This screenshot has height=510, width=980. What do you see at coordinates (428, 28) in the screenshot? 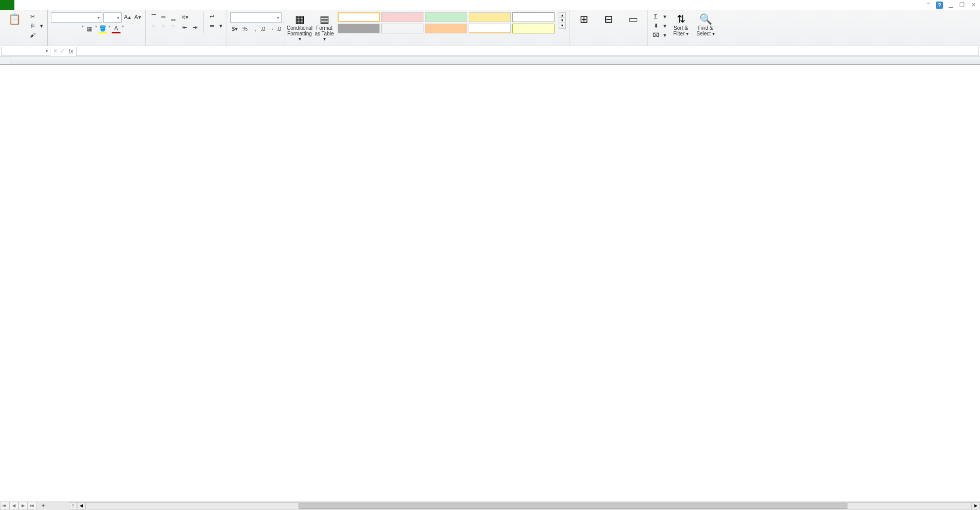
I see `group-styles: ▦ ConditionalFormatting ▾ ▤ Formatas Tab…` at bounding box center [428, 28].